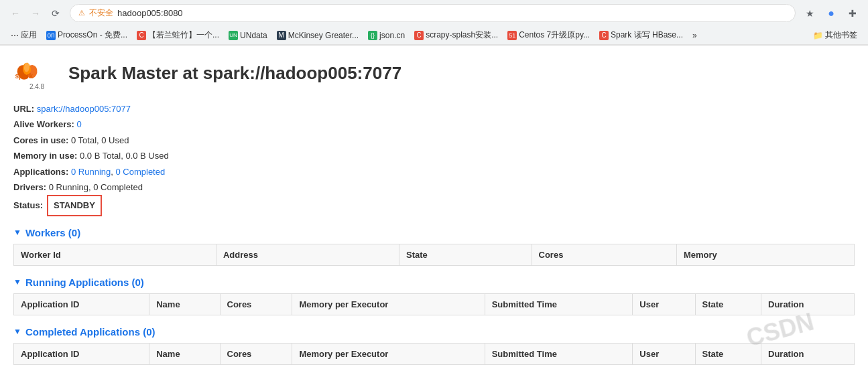  I want to click on bookmark-json: {} json.cn, so click(386, 35).